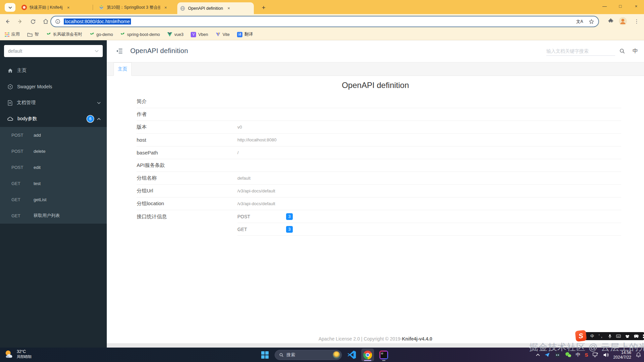 Image resolution: width=644 pixels, height=362 pixels. What do you see at coordinates (216, 8) in the screenshot?
I see `browser-tab-openapi-active: OpenAPI definition ×` at bounding box center [216, 8].